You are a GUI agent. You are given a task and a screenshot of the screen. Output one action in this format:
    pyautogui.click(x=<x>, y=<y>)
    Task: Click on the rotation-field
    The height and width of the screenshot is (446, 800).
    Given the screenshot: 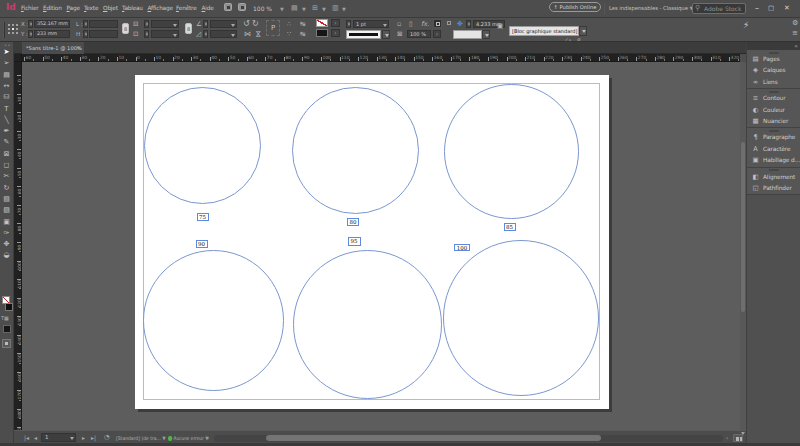 What is the action you would take?
    pyautogui.click(x=224, y=24)
    